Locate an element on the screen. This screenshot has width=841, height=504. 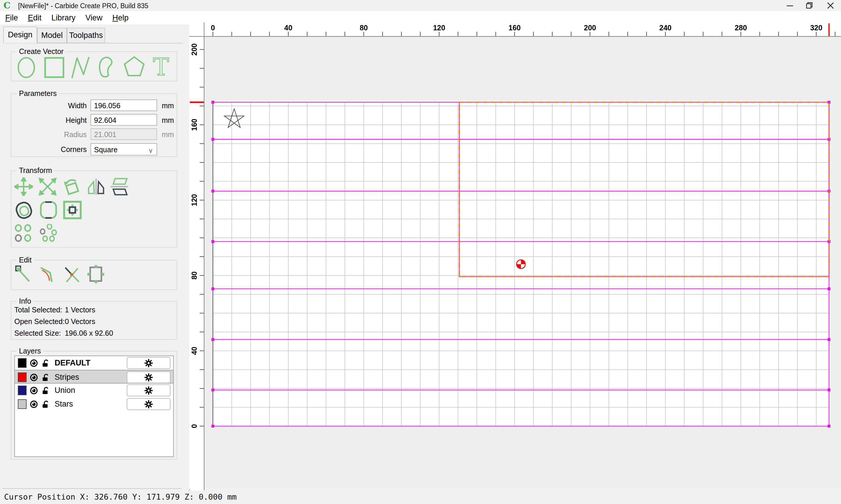
gear-icon is located at coordinates (149, 391).